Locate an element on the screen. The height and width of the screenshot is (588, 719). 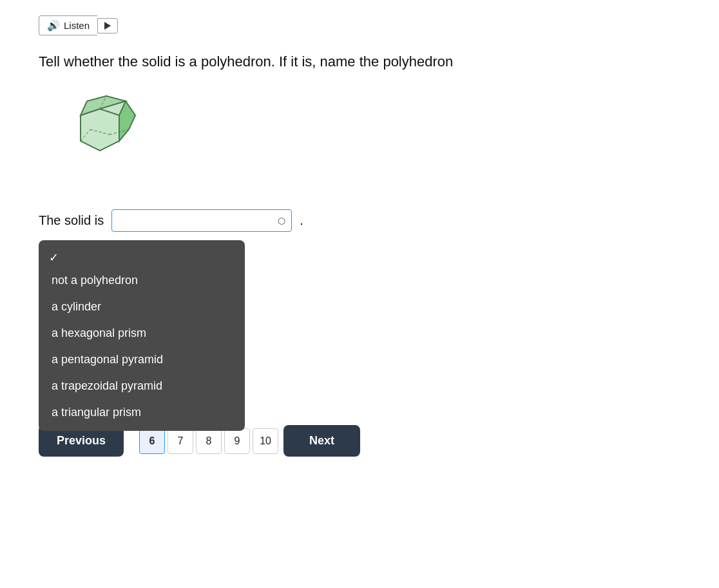
solid-label: The solid is is located at coordinates (71, 220).